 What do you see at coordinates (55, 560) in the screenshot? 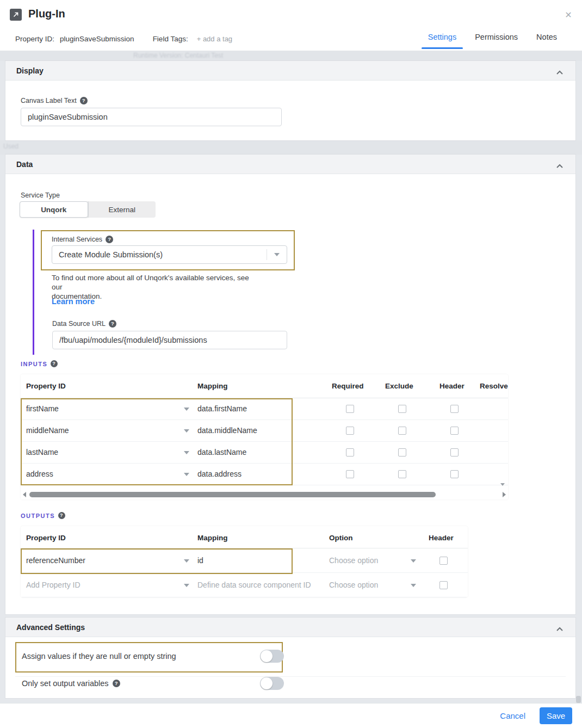
I see `property-id-dropdown: referenceNumber` at bounding box center [55, 560].